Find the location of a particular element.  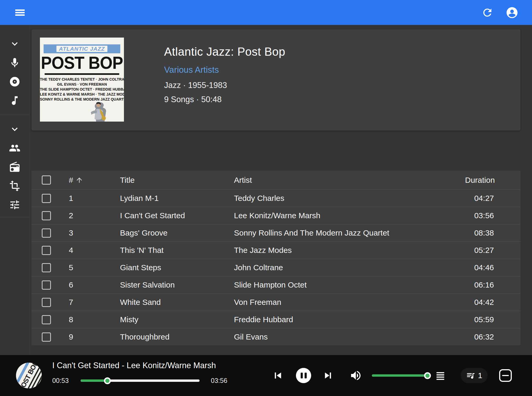

next-button is located at coordinates (328, 376).